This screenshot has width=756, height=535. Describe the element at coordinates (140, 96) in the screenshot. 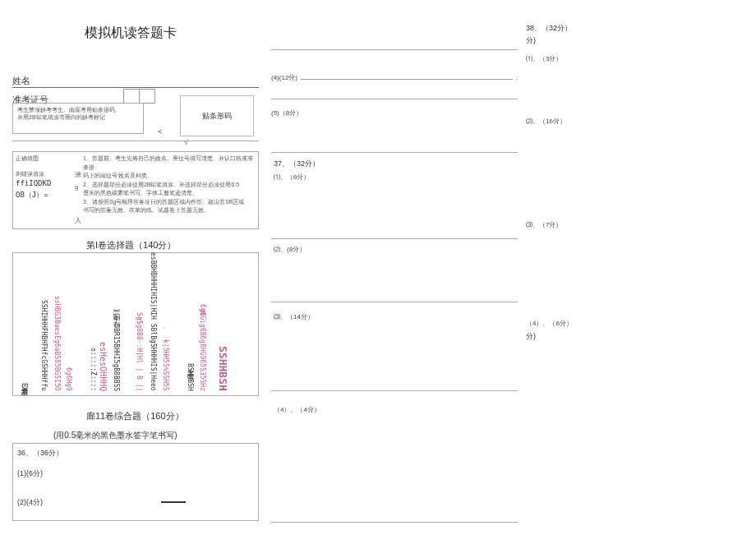

I see `exam-id-grid` at that location.